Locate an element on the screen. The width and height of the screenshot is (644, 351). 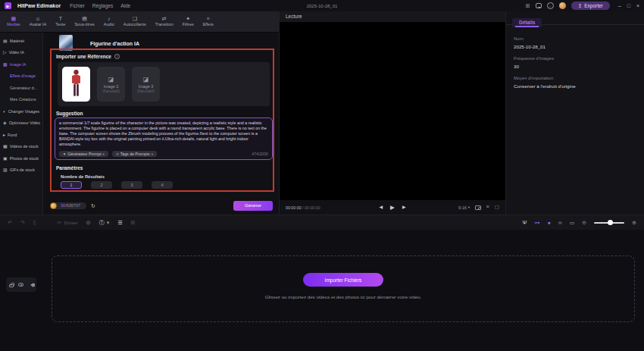
stock-gif-icon: ▨ is located at coordinates (5, 170).